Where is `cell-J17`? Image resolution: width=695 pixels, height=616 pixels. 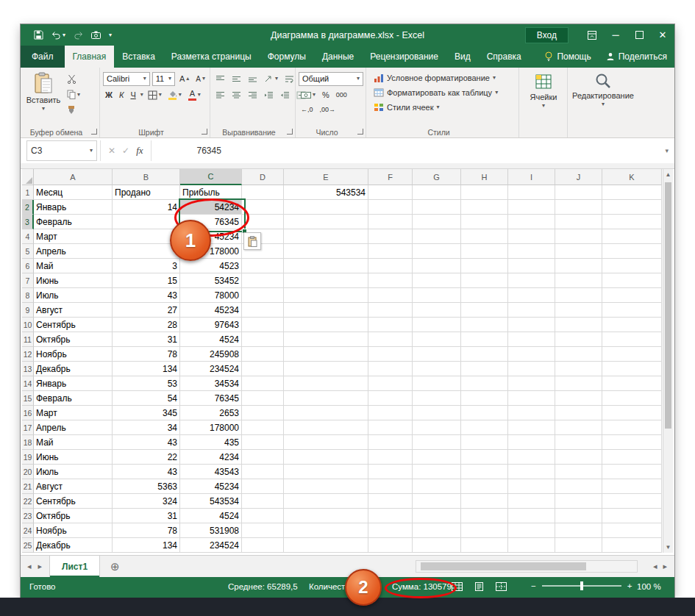 cell-J17 is located at coordinates (579, 428).